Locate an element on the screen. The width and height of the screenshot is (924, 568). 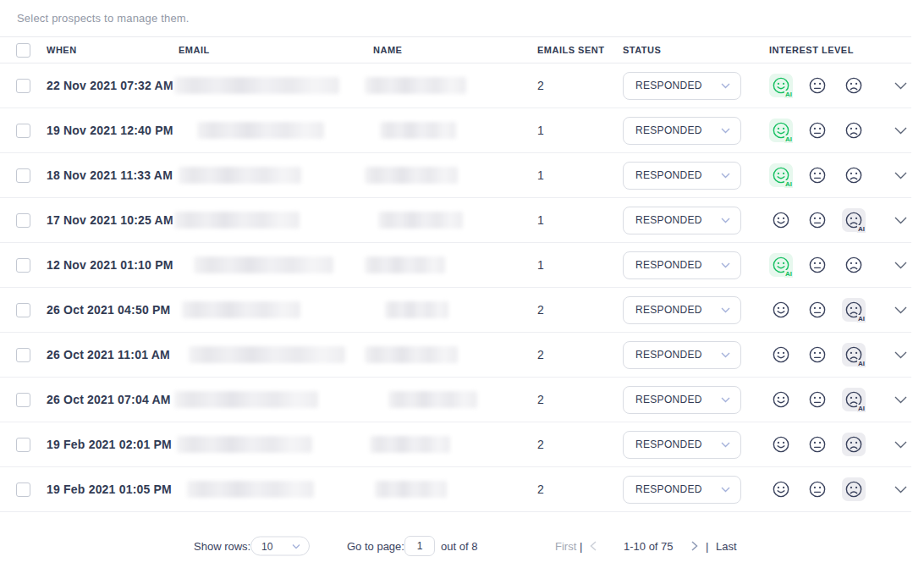
table-header-row: WHEN EMAIL NAME EMAILS SENT STATUS INTER… is located at coordinates (455, 50).